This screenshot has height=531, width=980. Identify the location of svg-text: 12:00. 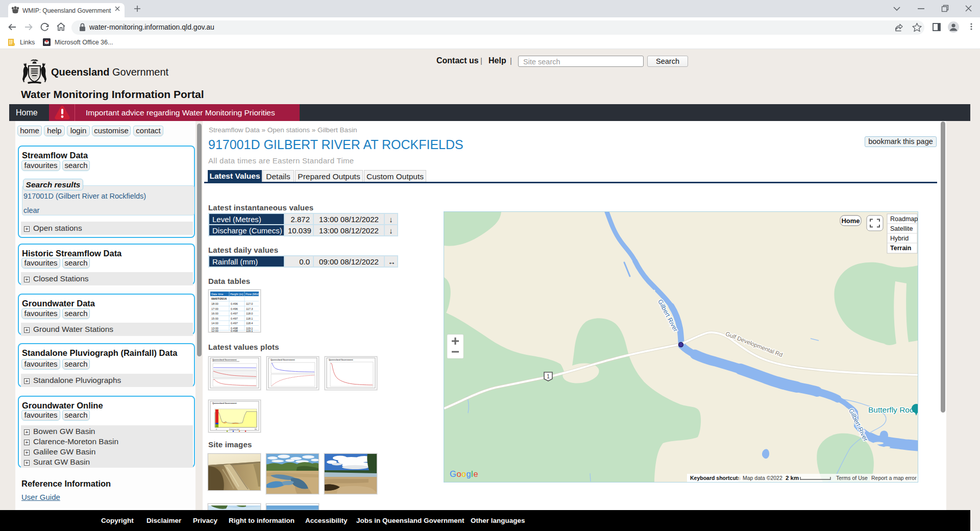
(215, 331).